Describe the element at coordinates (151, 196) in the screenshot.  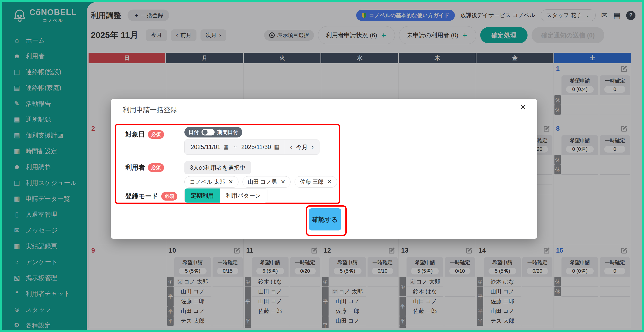
I see `mode-row-label: 登録モード 必須` at that location.